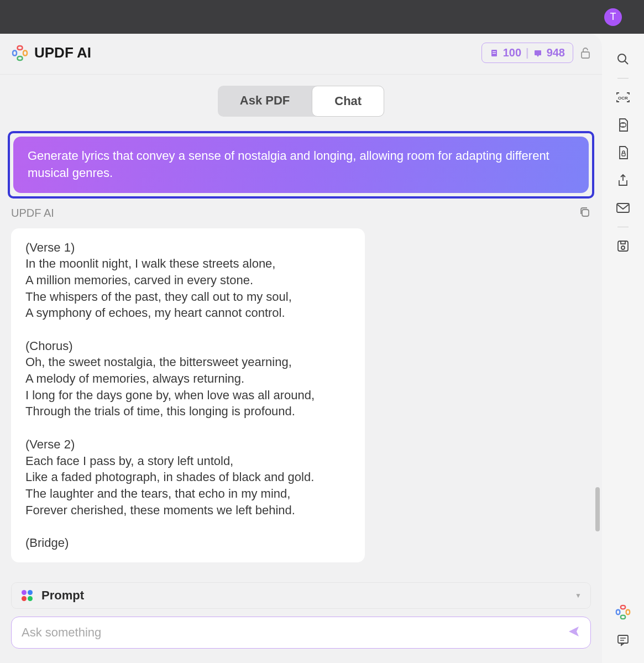 Image resolution: width=644 pixels, height=663 pixels. Describe the element at coordinates (585, 53) in the screenshot. I see `lock-icon` at that location.